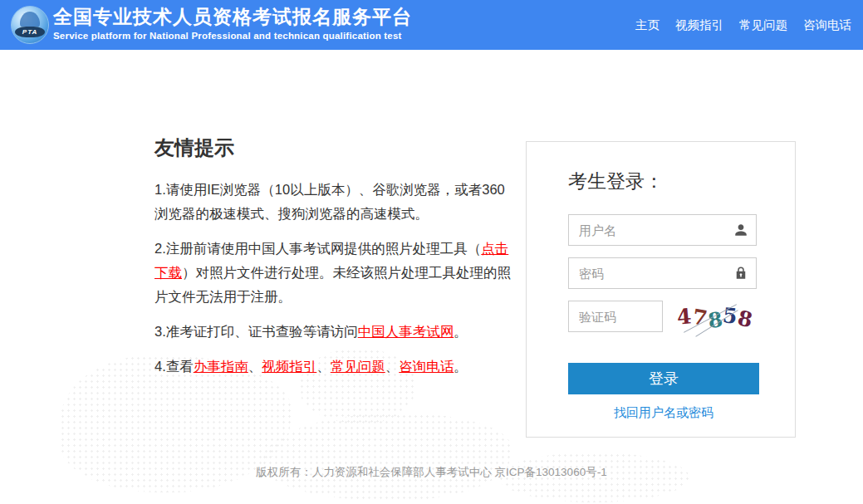  What do you see at coordinates (741, 230) in the screenshot?
I see `user-icon` at bounding box center [741, 230].